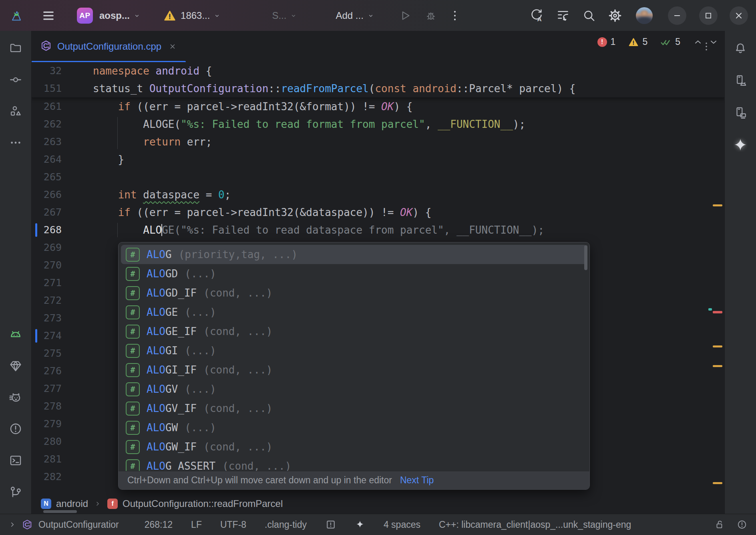  What do you see at coordinates (405, 16) in the screenshot?
I see `run-button-icon` at bounding box center [405, 16].